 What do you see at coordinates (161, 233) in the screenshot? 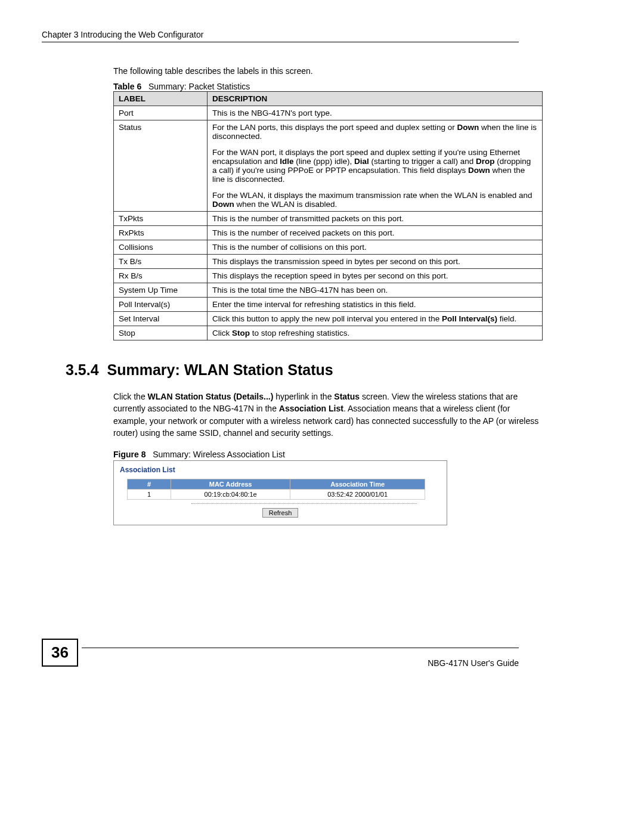
I see `cell-label: RxPkts` at bounding box center [161, 233].